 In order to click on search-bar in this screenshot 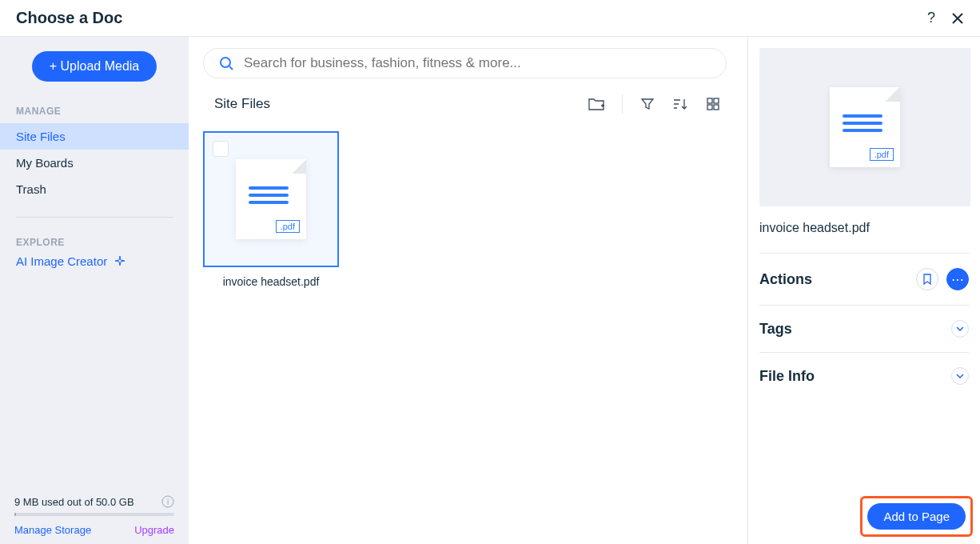, I will do `click(465, 63)`.